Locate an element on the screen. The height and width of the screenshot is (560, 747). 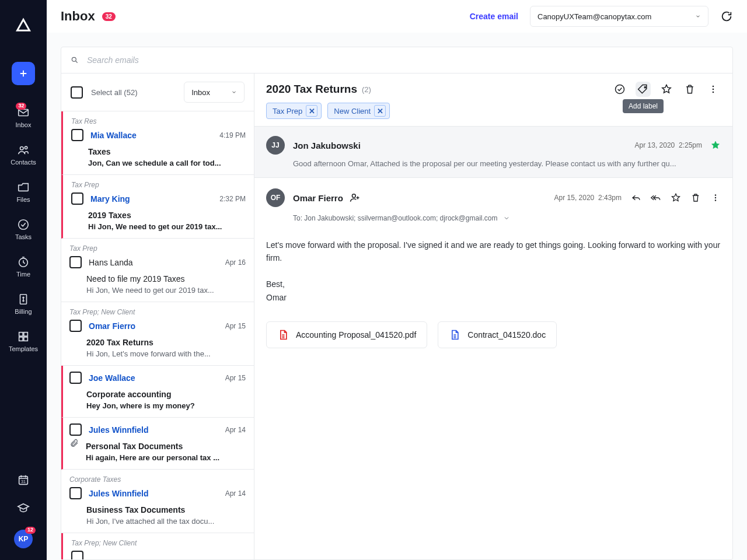
reply-icon is located at coordinates (636, 198).